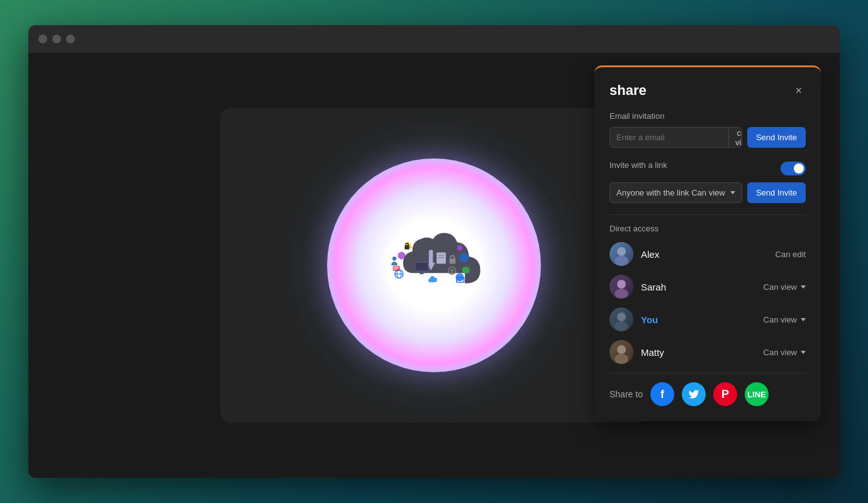 Image resolution: width=868 pixels, height=503 pixels. What do you see at coordinates (676, 192) in the screenshot?
I see `link-permission-dropdown: Anyone with the link Can view` at bounding box center [676, 192].